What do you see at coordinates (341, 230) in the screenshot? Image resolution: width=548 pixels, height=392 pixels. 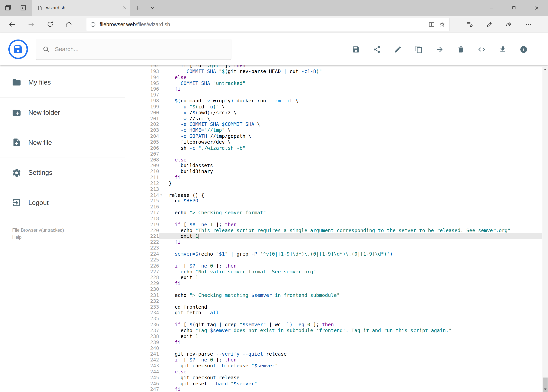 I see `code-line: 220 echo "This release script requires a…` at bounding box center [341, 230].